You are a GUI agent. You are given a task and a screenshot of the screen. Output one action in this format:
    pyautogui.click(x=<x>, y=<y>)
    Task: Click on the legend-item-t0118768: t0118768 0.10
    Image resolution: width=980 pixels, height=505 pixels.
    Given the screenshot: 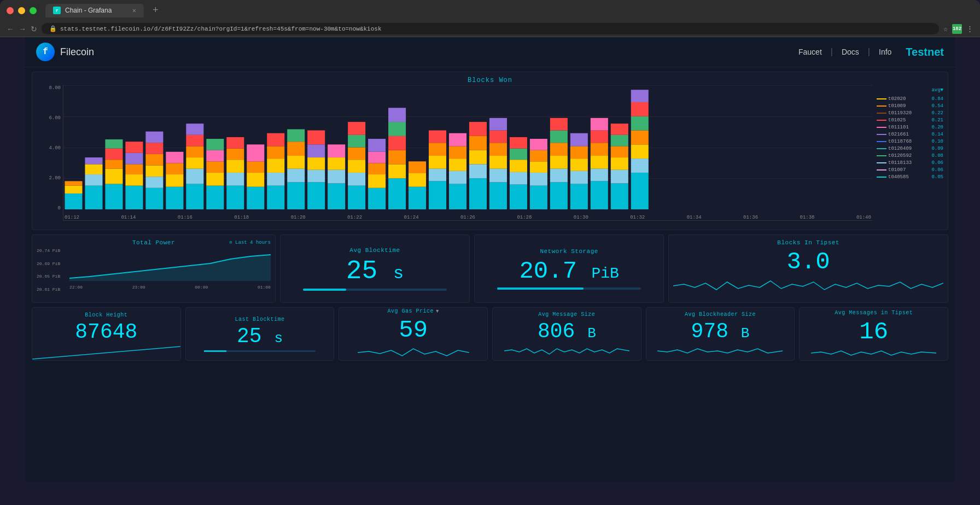 What is the action you would take?
    pyautogui.click(x=910, y=142)
    